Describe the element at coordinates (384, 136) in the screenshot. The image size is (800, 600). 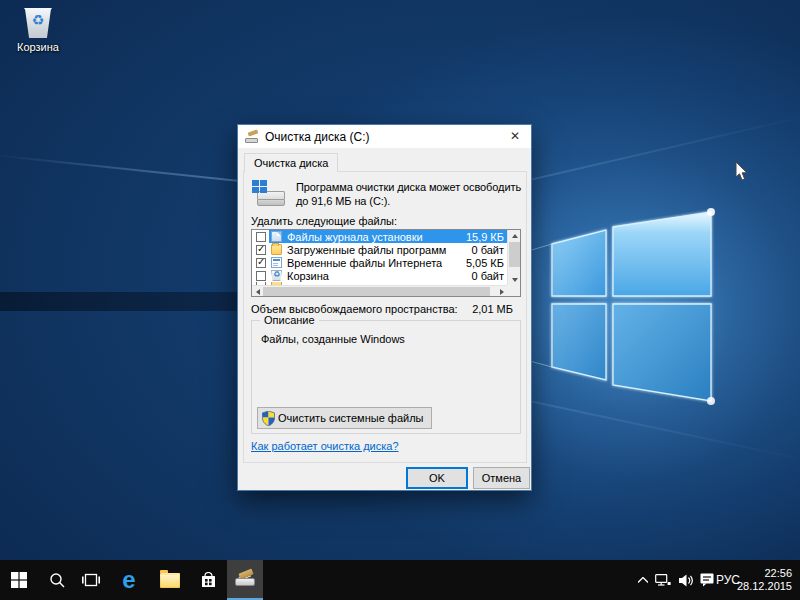
I see `dialog-titlebar: Очистка диска (C:) ✕` at that location.